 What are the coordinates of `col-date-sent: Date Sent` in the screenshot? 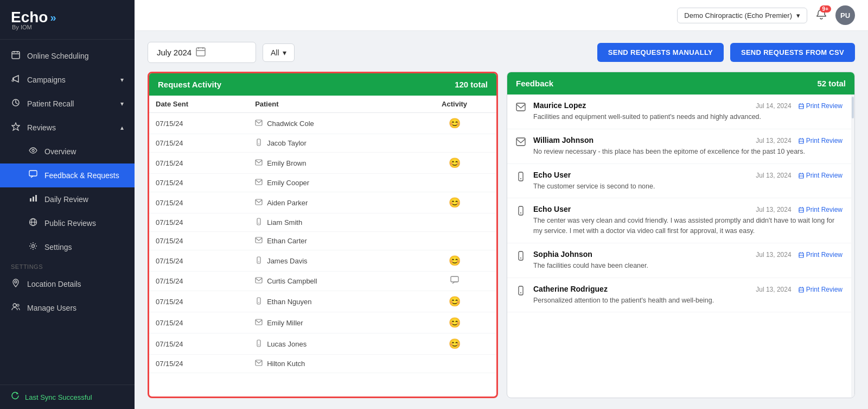 It's located at (199, 104).